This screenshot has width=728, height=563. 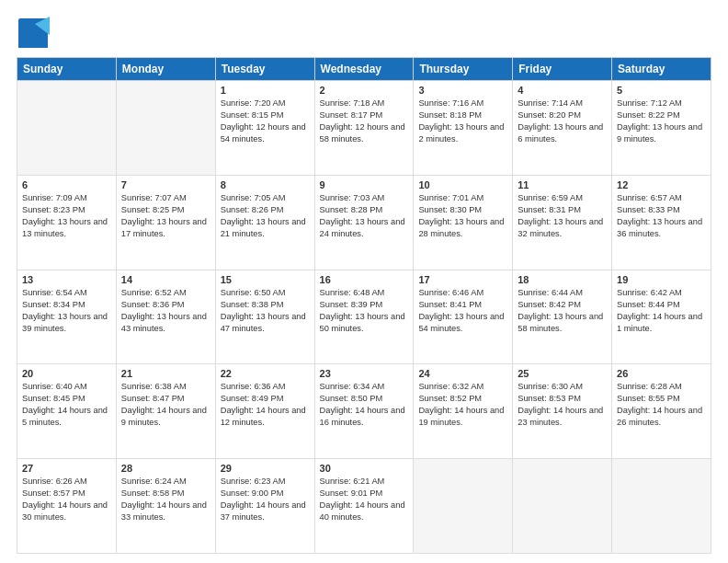 I want to click on calendar-cell: 2Sunrise: 7:18 AM Sunset: 8:17 PM Daylig…, so click(x=364, y=129).